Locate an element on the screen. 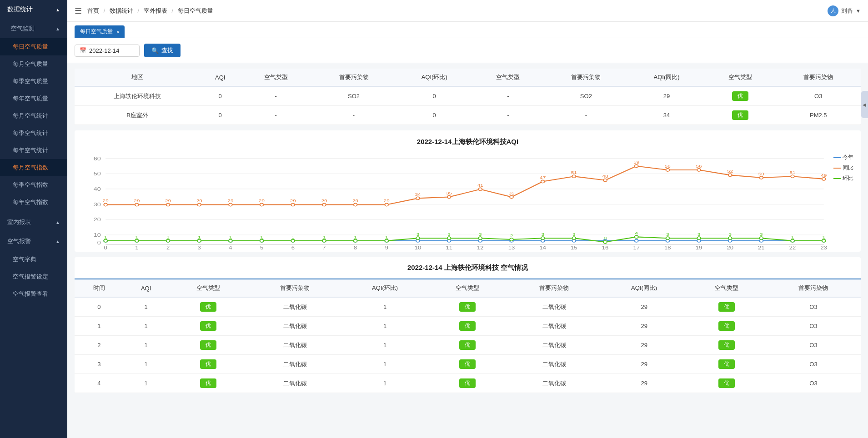 The image size is (868, 438). legend-tb: 同比 is located at coordinates (843, 168).